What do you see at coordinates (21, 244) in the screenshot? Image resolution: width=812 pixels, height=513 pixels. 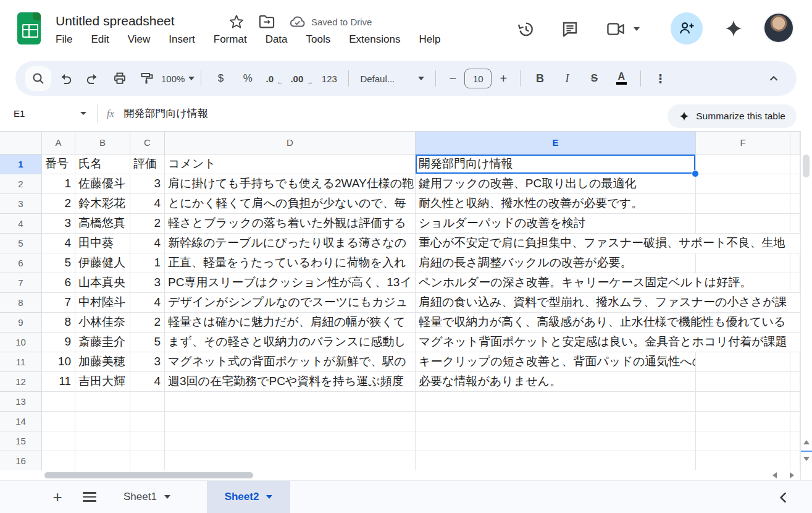 I see `row-header-5: 5` at bounding box center [21, 244].